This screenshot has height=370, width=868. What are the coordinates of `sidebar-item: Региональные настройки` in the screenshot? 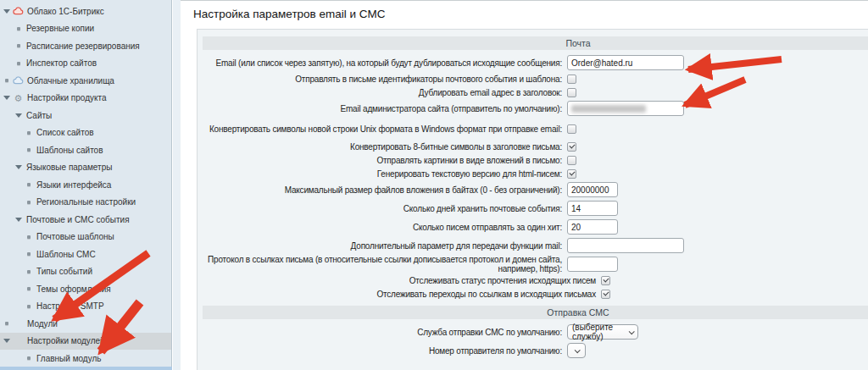 It's located at (86, 203).